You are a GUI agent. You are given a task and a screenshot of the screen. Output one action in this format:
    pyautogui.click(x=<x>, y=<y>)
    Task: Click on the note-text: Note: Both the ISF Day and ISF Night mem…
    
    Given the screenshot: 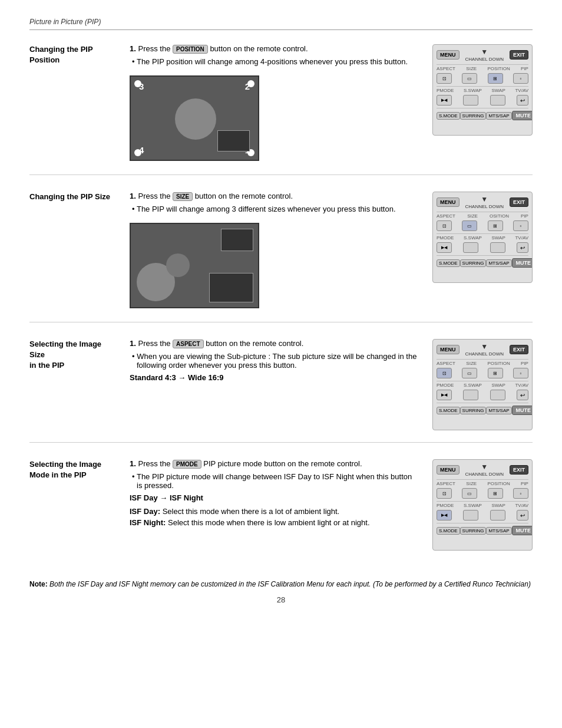 What is the action you would take?
    pyautogui.click(x=281, y=584)
    